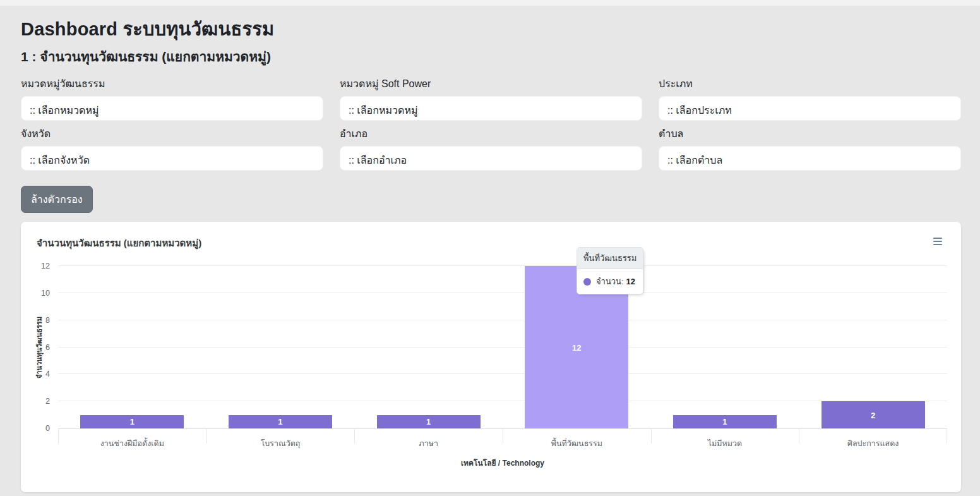 The image size is (980, 496). Describe the element at coordinates (810, 97) in the screenshot. I see `filter-type: ประเภท:: เลือกประเภท` at that location.